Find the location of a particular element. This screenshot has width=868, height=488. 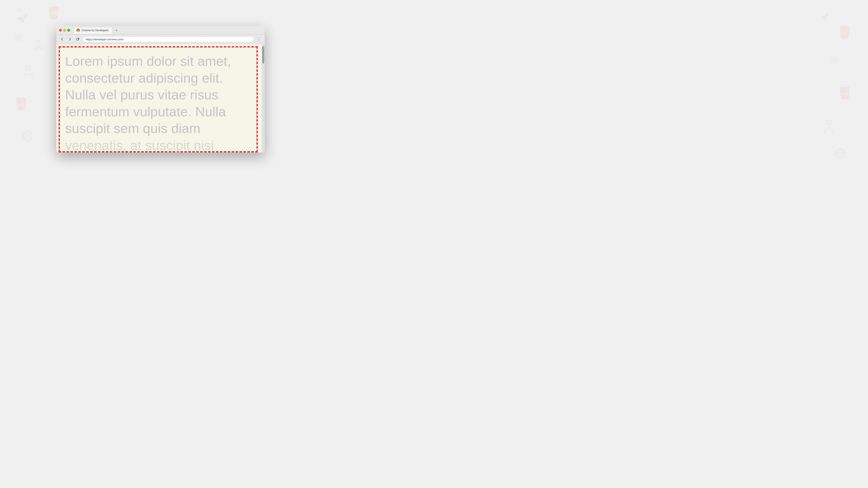

tab-bar: Chrome for Developers + is located at coordinates (167, 30).